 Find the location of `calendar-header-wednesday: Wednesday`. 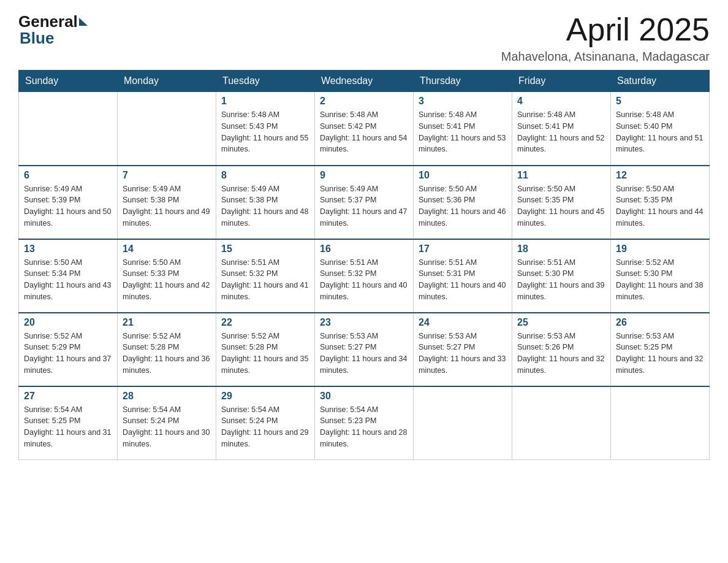

calendar-header-wednesday: Wednesday is located at coordinates (364, 81).